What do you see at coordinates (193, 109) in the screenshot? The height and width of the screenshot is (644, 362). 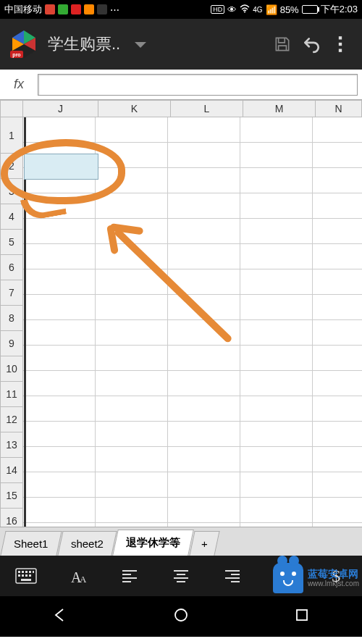 I see `column-headers: J K L M N` at bounding box center [193, 109].